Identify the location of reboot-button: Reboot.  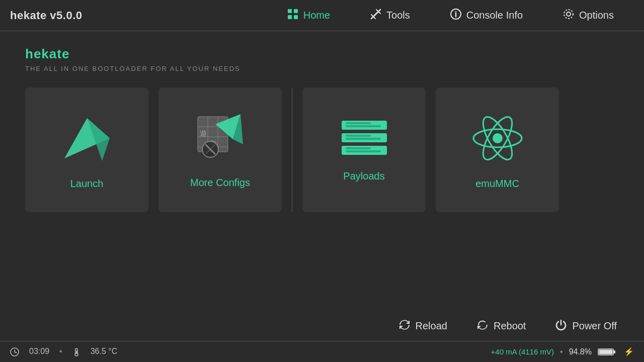
(501, 326).